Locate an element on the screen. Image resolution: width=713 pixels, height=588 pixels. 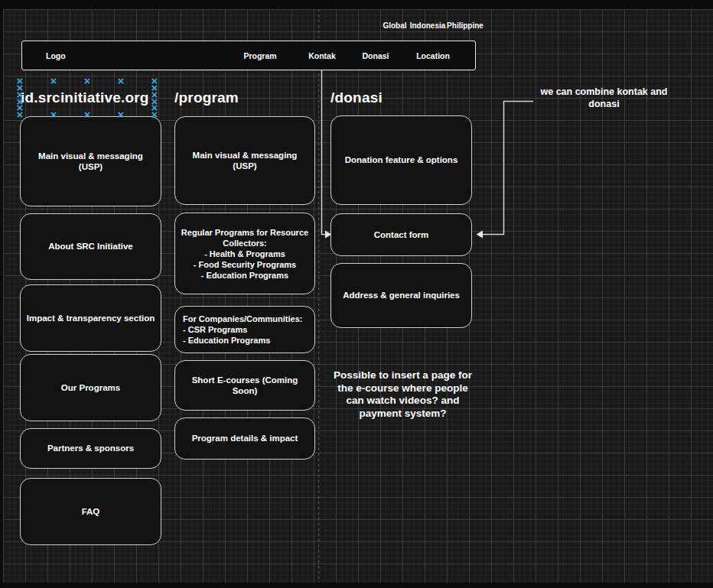
wireframe-navbar: Logo Program Kontak Donasi Location is located at coordinates (249, 55).